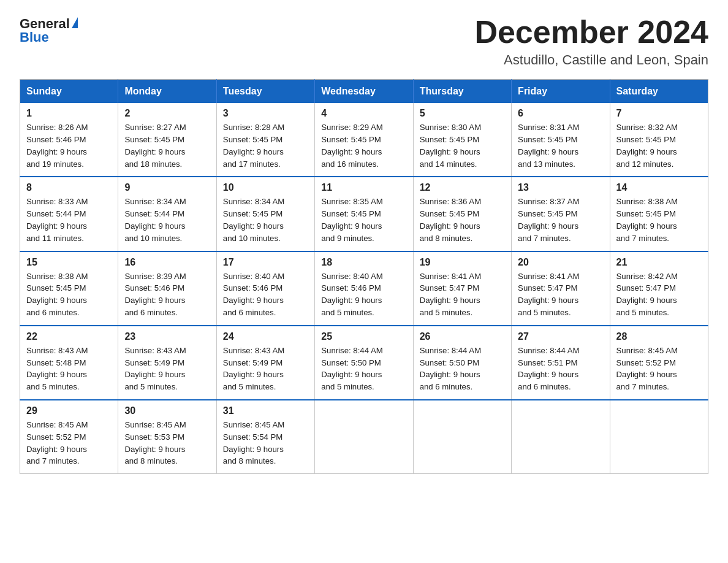 The width and height of the screenshot is (728, 563). I want to click on day-info: Sunrise: 8:29 AMSunset: 5:45 PMDaylight:…, so click(364, 146).